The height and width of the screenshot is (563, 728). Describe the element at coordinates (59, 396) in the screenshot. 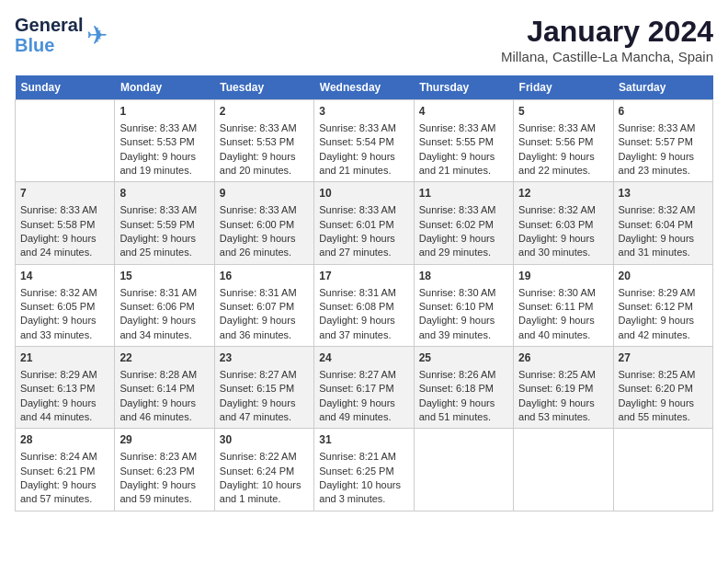

I see `day-info: Sunrise: 8:29 AMSunset: 6:13 PMDaylight:…` at that location.